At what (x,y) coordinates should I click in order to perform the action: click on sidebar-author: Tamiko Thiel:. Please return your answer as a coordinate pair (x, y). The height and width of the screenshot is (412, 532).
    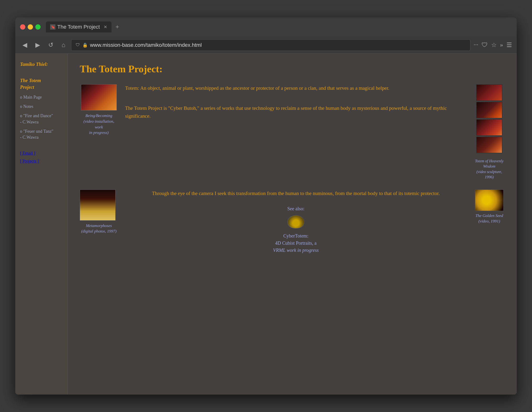
    Looking at the image, I should click on (41, 64).